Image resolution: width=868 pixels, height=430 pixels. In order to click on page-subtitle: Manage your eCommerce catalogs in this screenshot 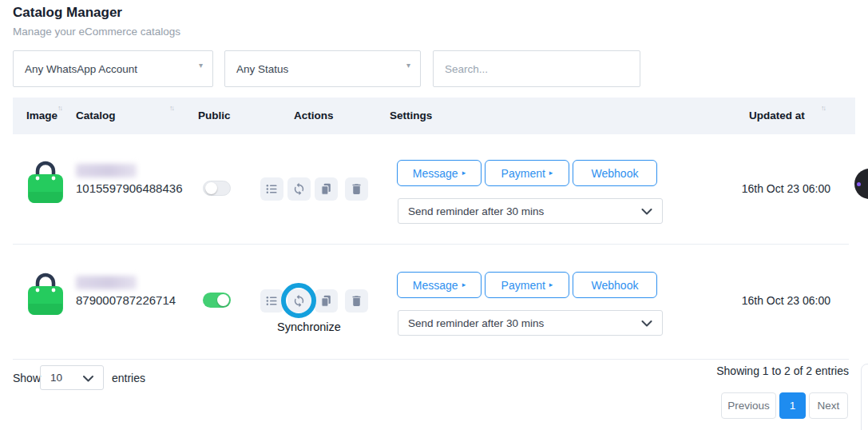, I will do `click(97, 32)`.